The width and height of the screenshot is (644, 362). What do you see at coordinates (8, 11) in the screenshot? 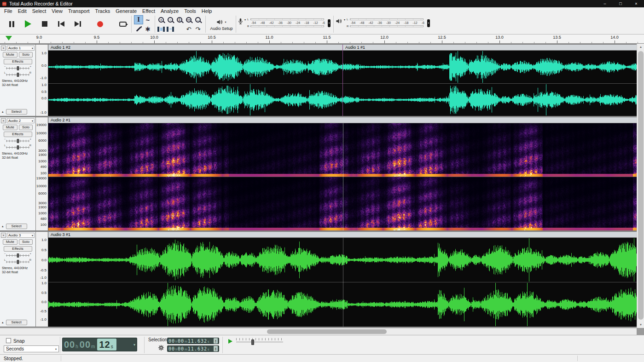
I see `menu-item-file: File` at bounding box center [8, 11].